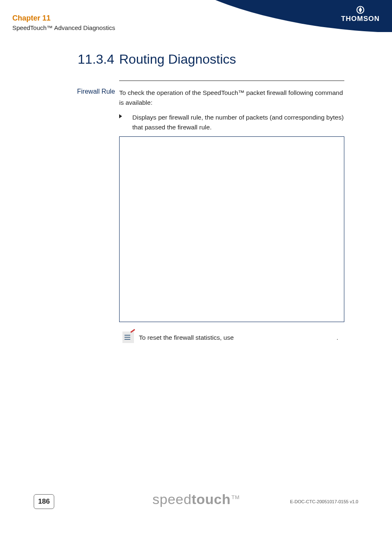 The width and height of the screenshot is (392, 555). What do you see at coordinates (232, 98) in the screenshot?
I see `intro-paragraph: To check the operation of the SpeedTouch…` at bounding box center [232, 98].